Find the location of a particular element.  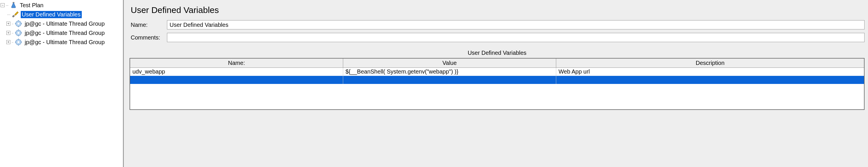

flask-icon is located at coordinates (13, 5).